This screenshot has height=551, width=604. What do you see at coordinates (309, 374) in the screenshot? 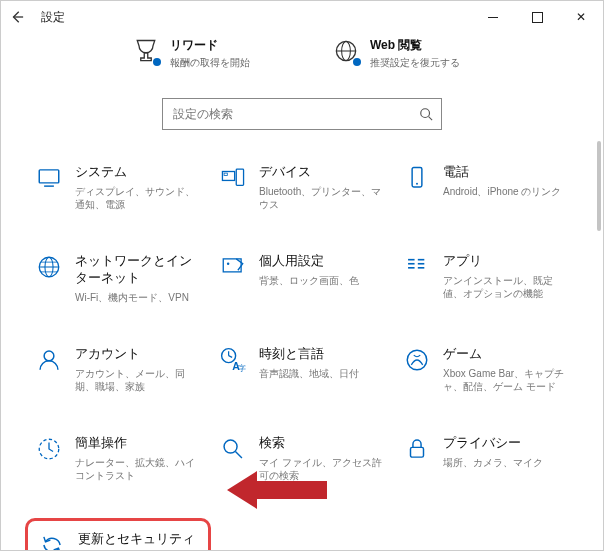
I see `category-desc: 音声認識、地域、日付` at bounding box center [309, 374].